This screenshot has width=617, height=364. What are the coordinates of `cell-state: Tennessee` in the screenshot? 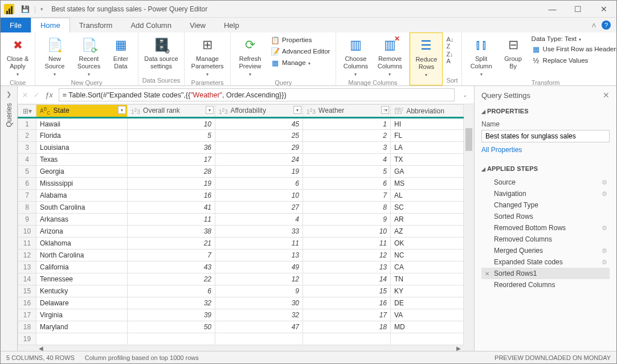 It's located at (82, 279).